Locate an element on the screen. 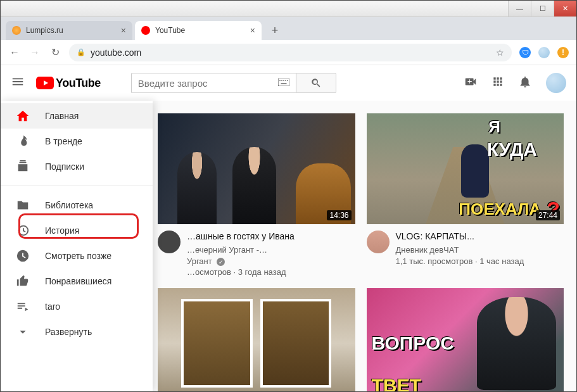 The width and height of the screenshot is (577, 392). lock-icon: 🔒 is located at coordinates (81, 52).